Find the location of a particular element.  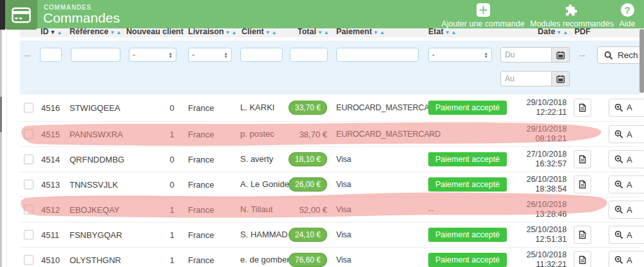

table-row: 4510OLYSTHGNR1Francee. de gombert76,60 €… is located at coordinates (330, 257).